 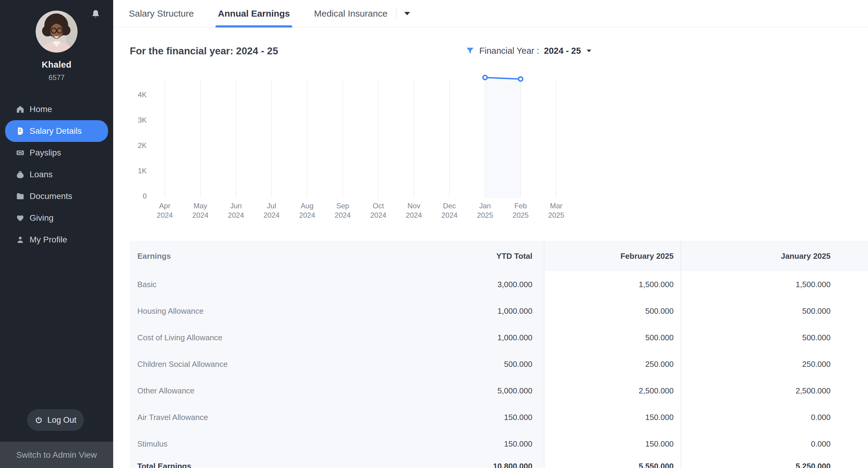 What do you see at coordinates (307, 206) in the screenshot?
I see `chart-xtick-month-label: Aug` at bounding box center [307, 206].